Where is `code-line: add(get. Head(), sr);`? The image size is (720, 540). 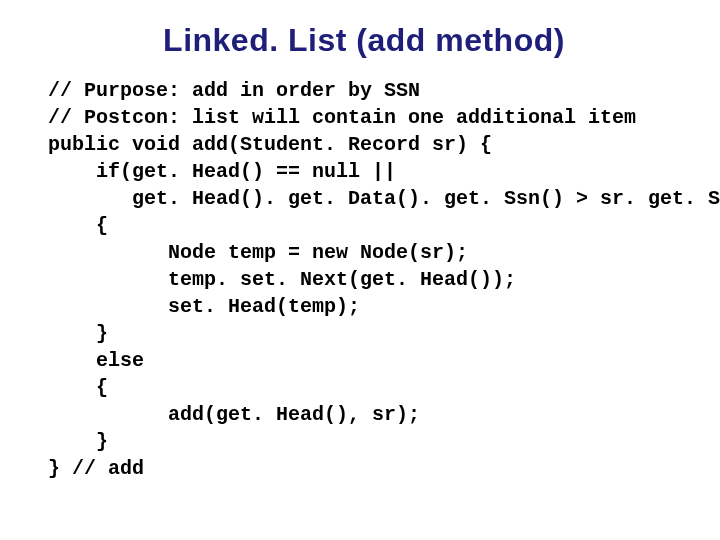
code-line: add(get. Head(), sr); is located at coordinates (234, 414).